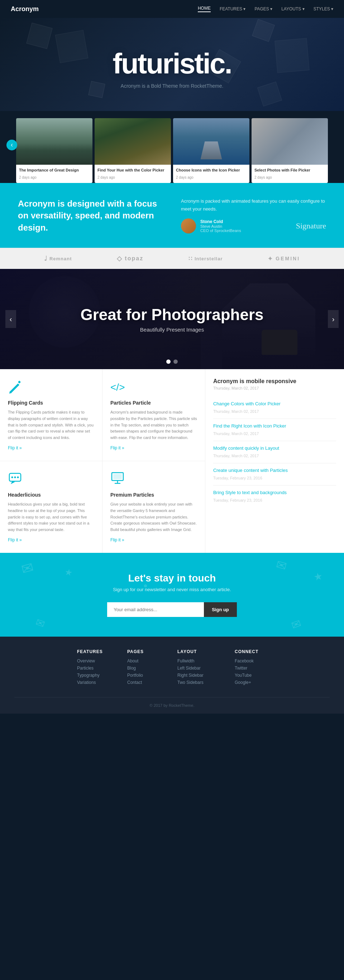  I want to click on feature-4-body: Give your website a look entirely your o…, so click(154, 517).